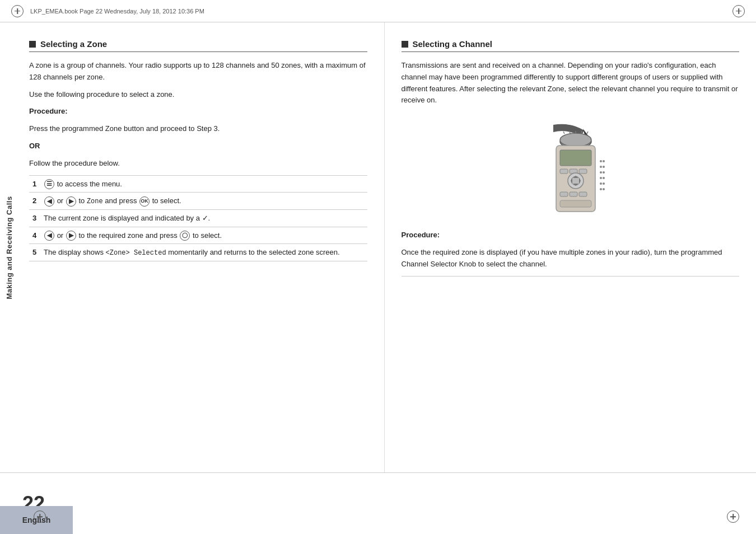 The image size is (756, 534). Describe the element at coordinates (571, 46) in the screenshot. I see `right-section-heading: Selecting a Channel` at that location.